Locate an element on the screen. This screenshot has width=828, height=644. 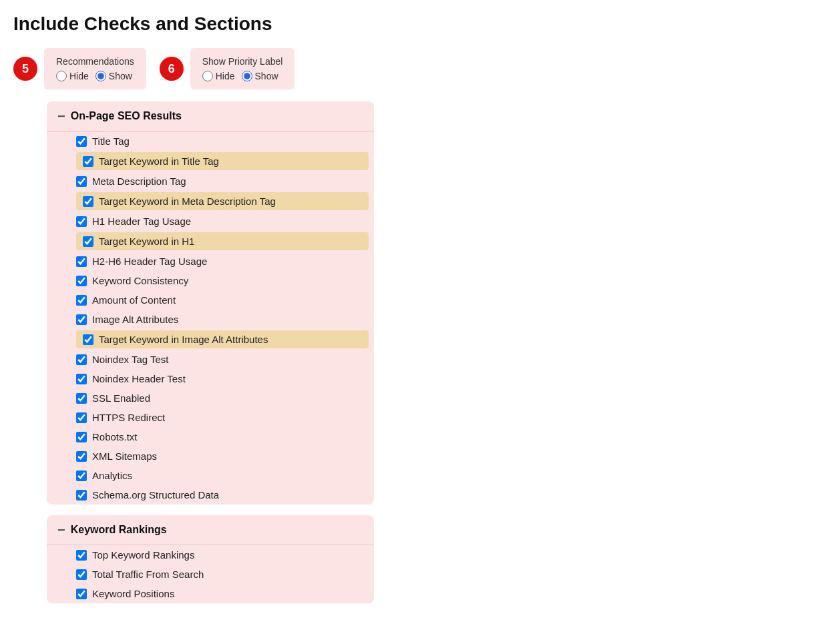
priority-label-label: Show Priority Label is located at coordinates (243, 61).